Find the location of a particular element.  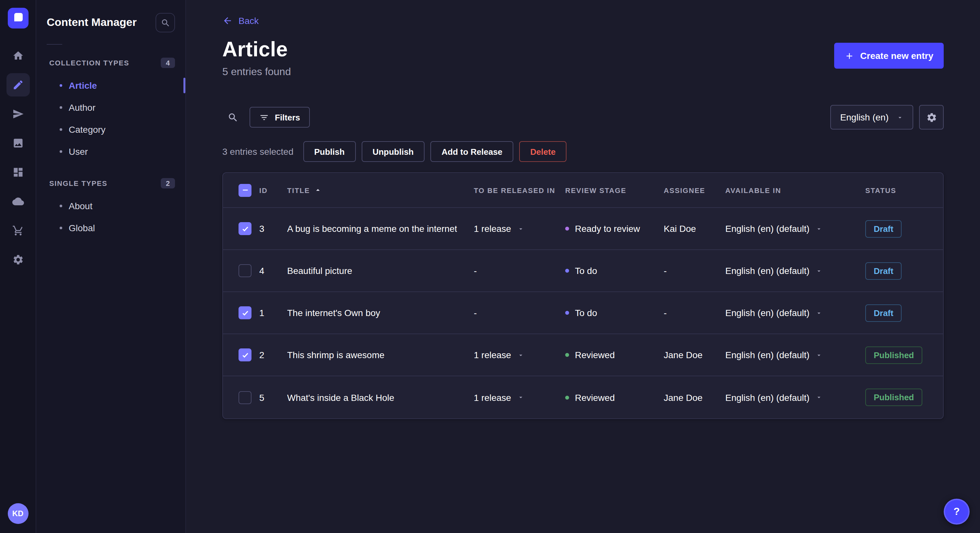

table-row: 4 Beautiful picture - To do - English (e… is located at coordinates (583, 271).